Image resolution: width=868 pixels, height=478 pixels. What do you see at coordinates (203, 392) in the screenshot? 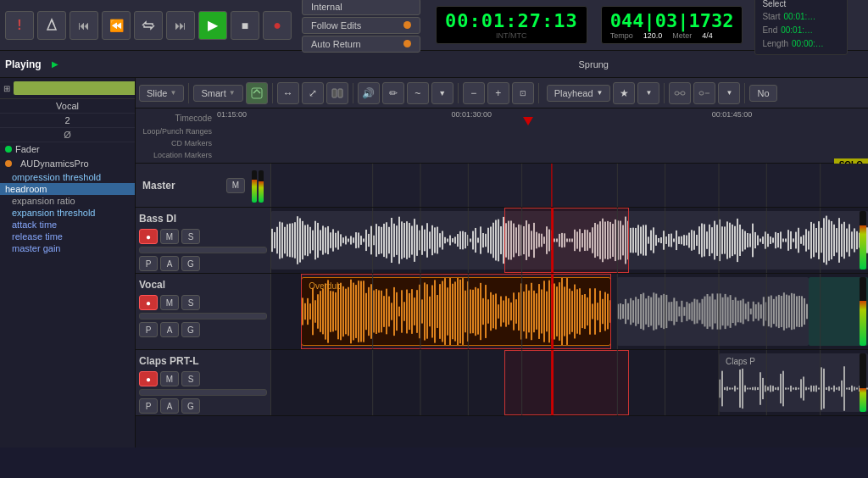
I see `claps-fader-row` at bounding box center [203, 392].